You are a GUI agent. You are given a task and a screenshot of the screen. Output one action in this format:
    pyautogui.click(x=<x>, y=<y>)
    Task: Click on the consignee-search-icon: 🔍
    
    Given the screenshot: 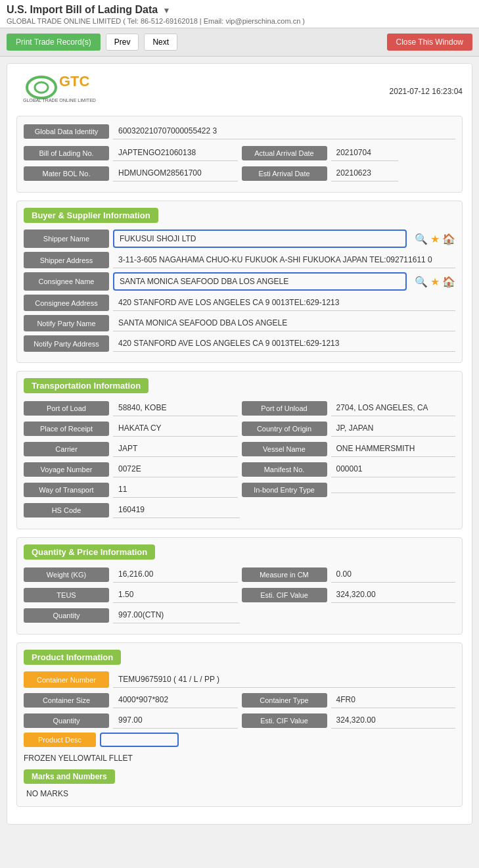 What is the action you would take?
    pyautogui.click(x=421, y=281)
    